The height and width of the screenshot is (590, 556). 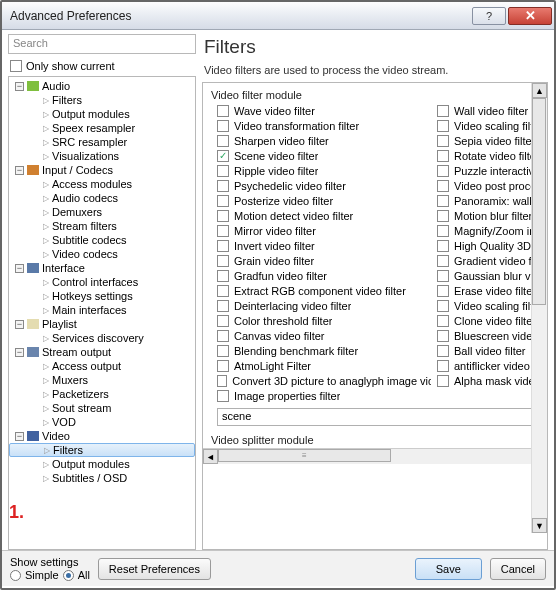 What do you see at coordinates (375, 456) in the screenshot?
I see `horizontal-scrollbar: ◄ ≡ ►` at bounding box center [375, 456].